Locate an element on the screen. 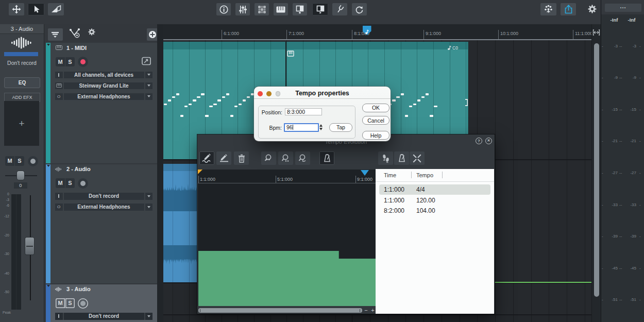 Image resolution: width=644 pixels, height=322 pixels. tempo-h-scrollbar is located at coordinates (280, 310).